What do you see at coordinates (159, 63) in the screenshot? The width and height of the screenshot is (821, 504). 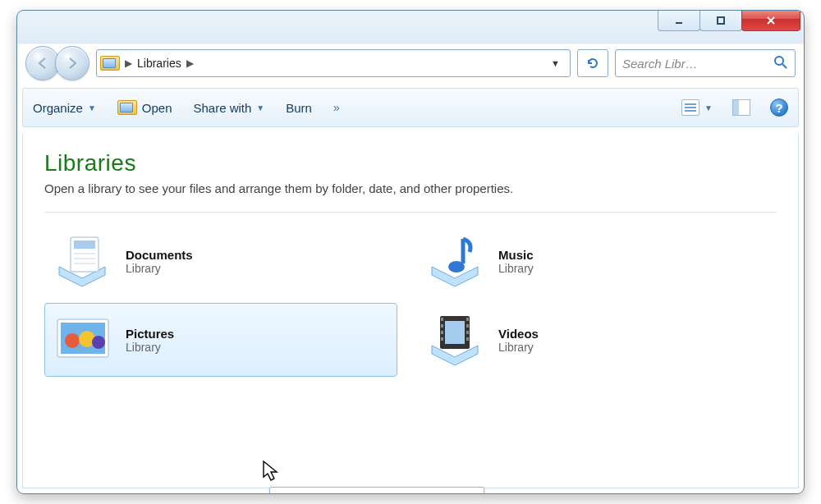 I see `breadcrumb-location: Libraries` at bounding box center [159, 63].